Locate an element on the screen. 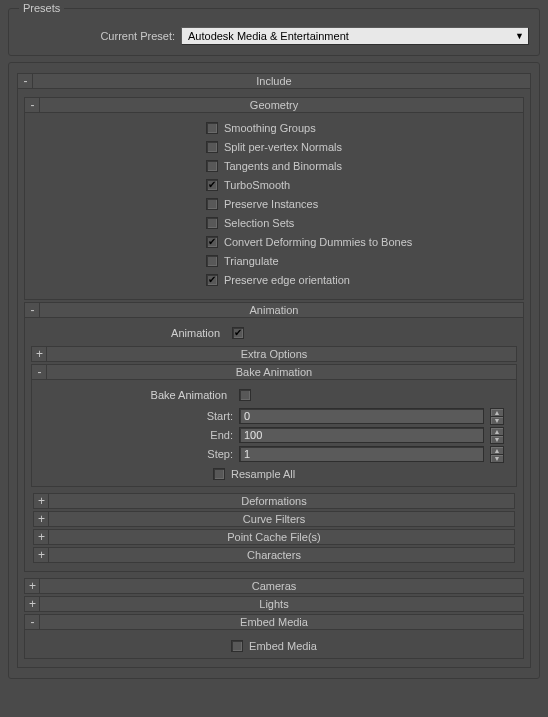 Image resolution: width=548 pixels, height=717 pixels. extra-options-header: + Extra Options is located at coordinates (274, 354).